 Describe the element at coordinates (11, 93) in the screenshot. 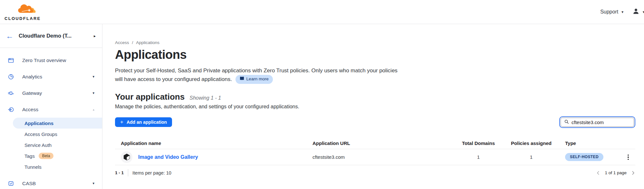

I see `gateway-icon` at that location.